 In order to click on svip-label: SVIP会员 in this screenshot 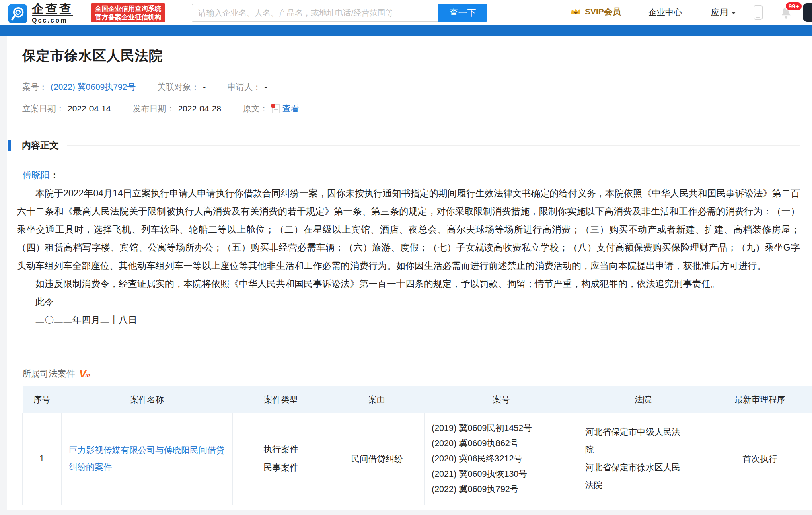, I will do `click(603, 12)`.